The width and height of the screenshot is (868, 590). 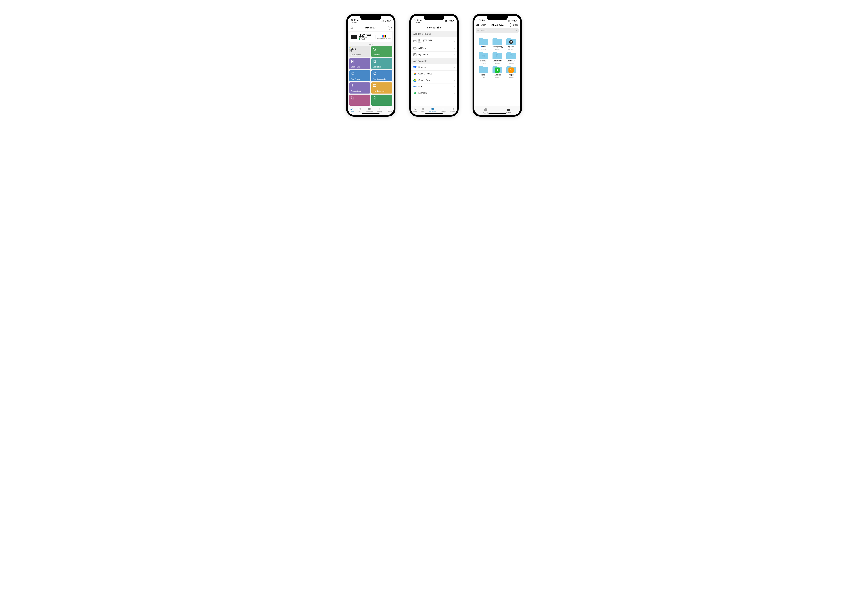 I want to click on tile-print-documents: Print Documents, so click(x=382, y=76).